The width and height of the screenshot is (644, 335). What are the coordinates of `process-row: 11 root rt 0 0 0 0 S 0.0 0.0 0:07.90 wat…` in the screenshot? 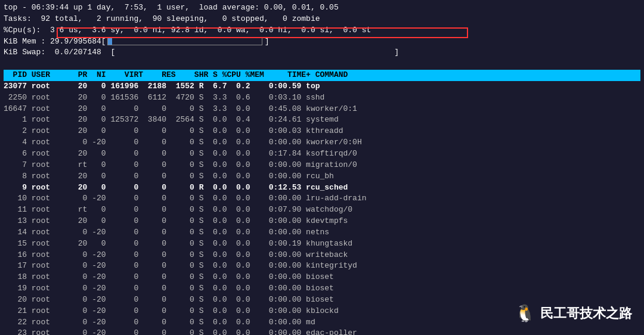 It's located at (322, 210).